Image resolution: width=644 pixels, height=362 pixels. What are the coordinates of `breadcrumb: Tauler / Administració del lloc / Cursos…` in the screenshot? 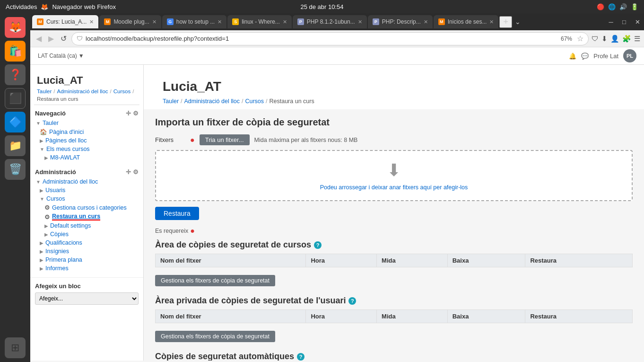 It's located at (87, 95).